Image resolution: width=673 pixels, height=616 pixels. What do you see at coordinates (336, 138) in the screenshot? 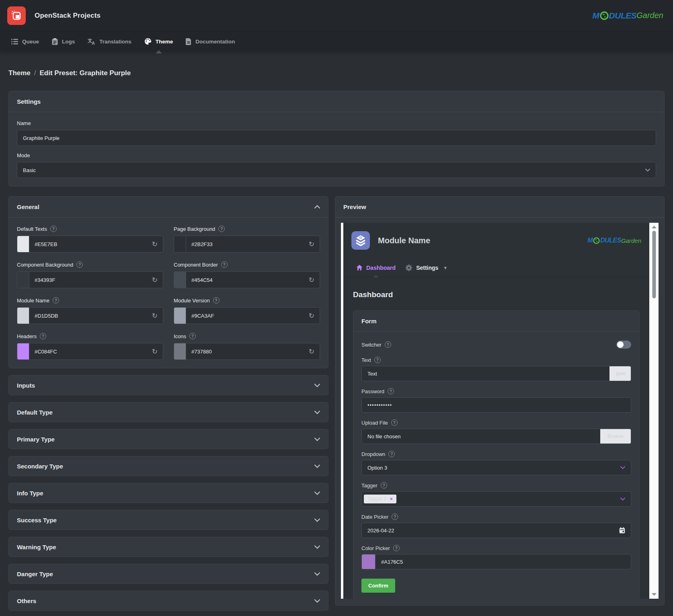
I see `preset-name-input` at bounding box center [336, 138].